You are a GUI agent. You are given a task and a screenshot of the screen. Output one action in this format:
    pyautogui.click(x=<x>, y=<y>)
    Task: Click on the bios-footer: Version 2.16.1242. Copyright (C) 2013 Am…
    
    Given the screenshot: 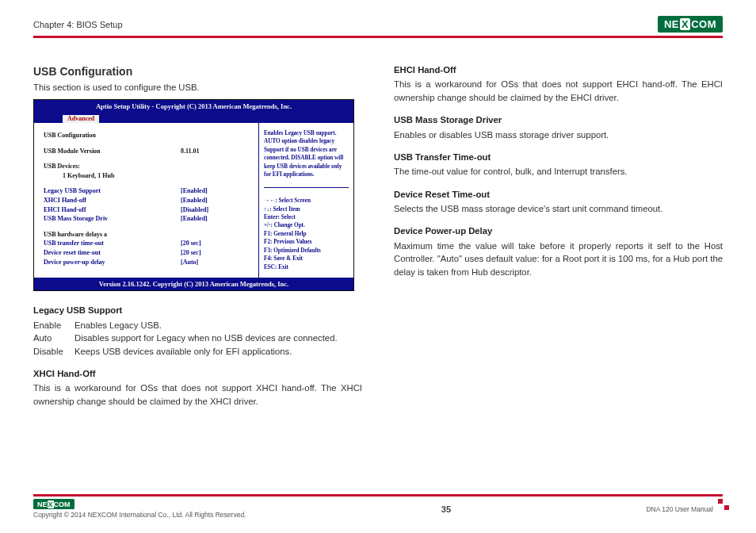 What is the action you would take?
    pyautogui.click(x=193, y=284)
    